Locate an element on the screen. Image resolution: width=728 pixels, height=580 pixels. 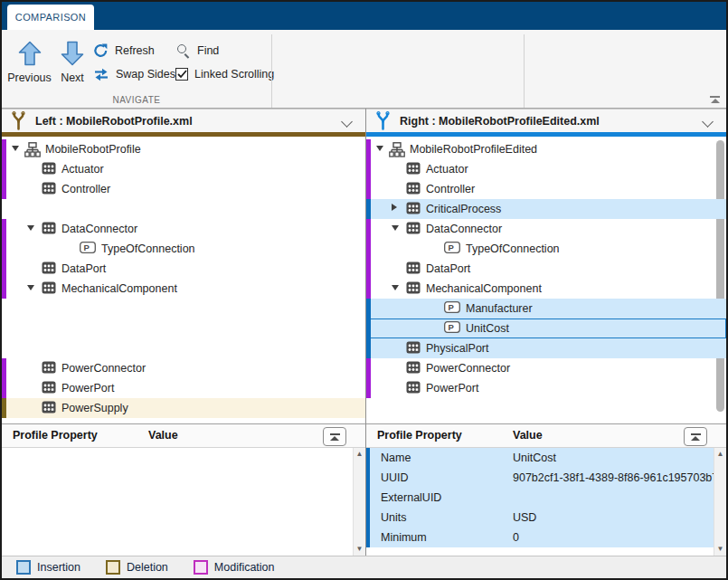
tree-item-label: MobileRobotProfile is located at coordinates (93, 149).